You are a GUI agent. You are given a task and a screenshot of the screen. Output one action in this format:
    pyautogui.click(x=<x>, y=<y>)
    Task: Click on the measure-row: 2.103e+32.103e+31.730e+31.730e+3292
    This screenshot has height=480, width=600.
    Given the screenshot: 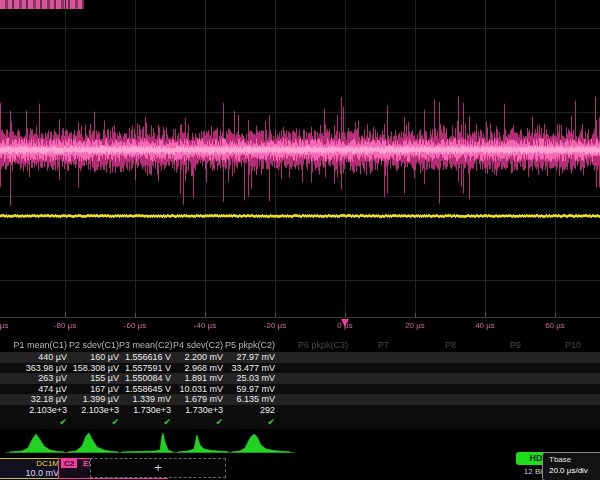 What is the action you would take?
    pyautogui.click(x=300, y=410)
    